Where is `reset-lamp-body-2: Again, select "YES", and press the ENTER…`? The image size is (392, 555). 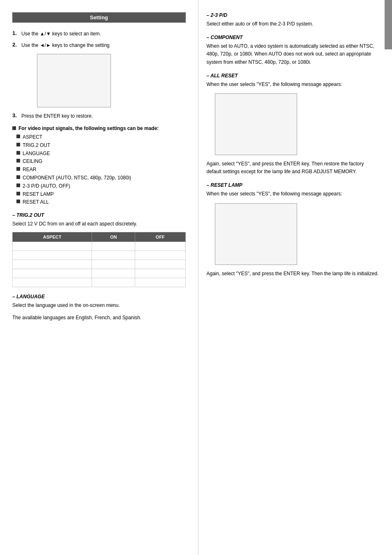 reset-lamp-body-2: Again, select "YES", and press the ENTER… is located at coordinates (293, 274).